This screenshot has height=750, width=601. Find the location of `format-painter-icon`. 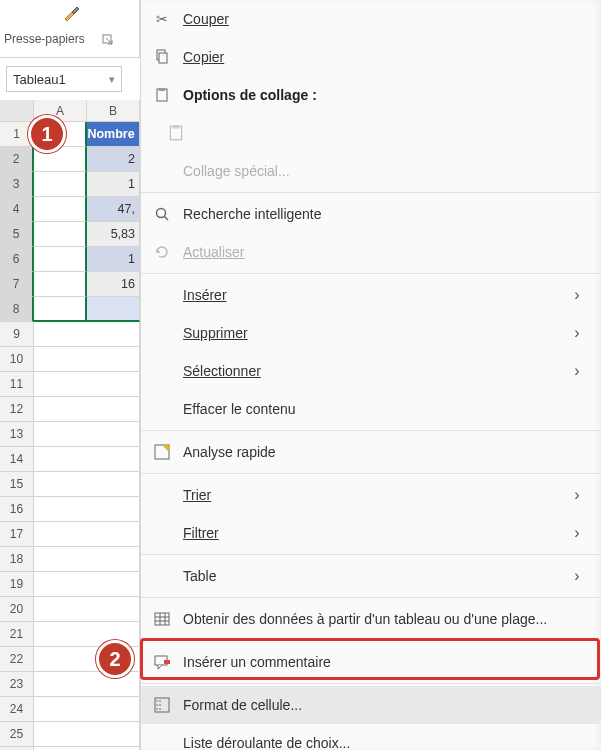

format-painter-icon is located at coordinates (72, 12).